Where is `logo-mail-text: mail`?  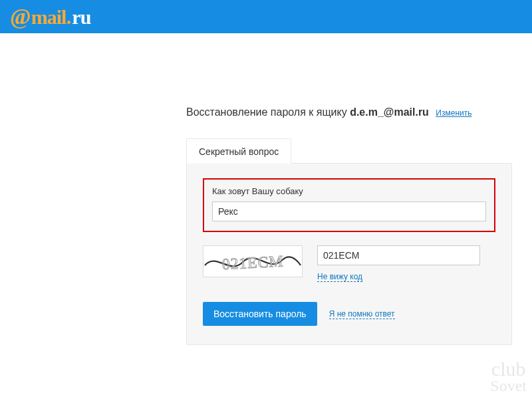
logo-mail-text: mail is located at coordinates (49, 17).